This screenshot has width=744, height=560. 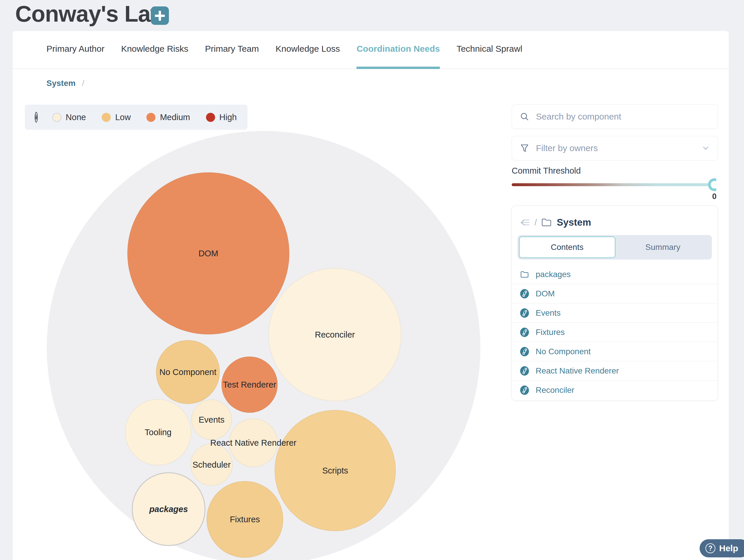 What do you see at coordinates (212, 465) in the screenshot?
I see `bubble-label: Scheduler` at bounding box center [212, 465].